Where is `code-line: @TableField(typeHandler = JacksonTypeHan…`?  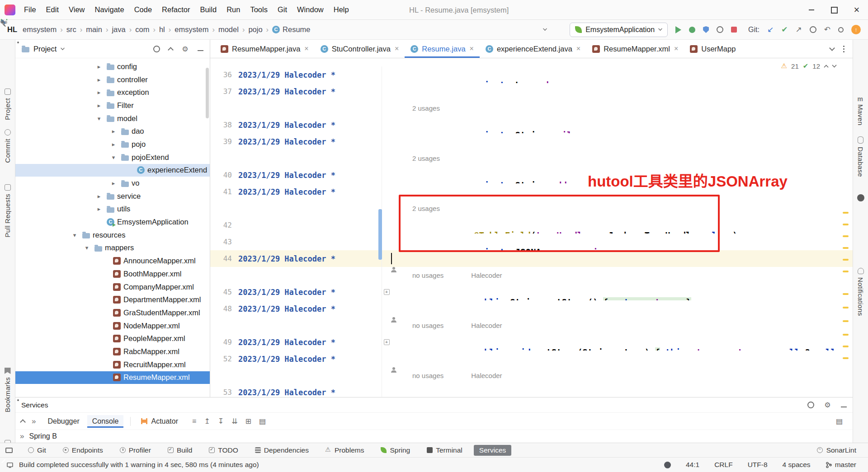
code-line: @TableField(typeHandler = JacksonTypeHan… is located at coordinates (622, 225).